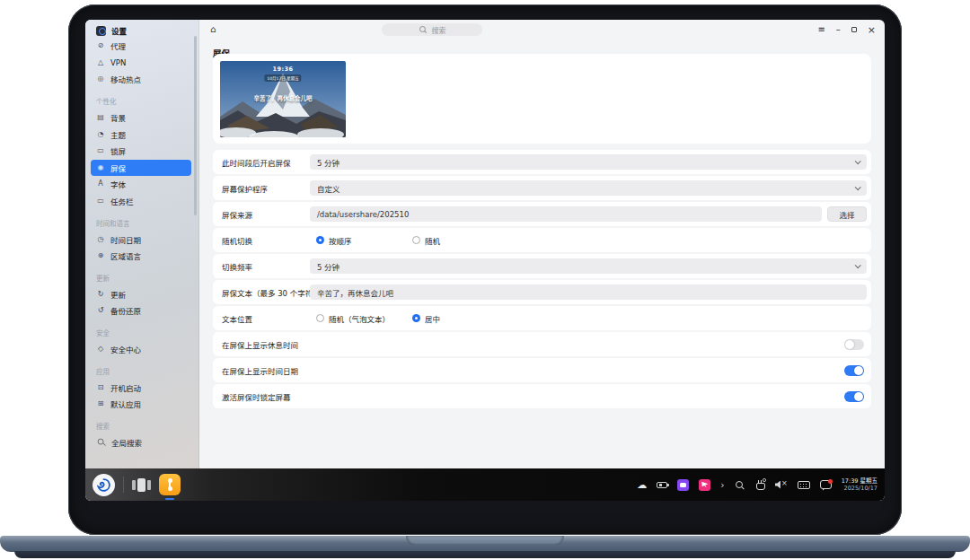 Image resolution: width=970 pixels, height=560 pixels. Describe the element at coordinates (871, 31) in the screenshot. I see `close-icon: ×` at that location.